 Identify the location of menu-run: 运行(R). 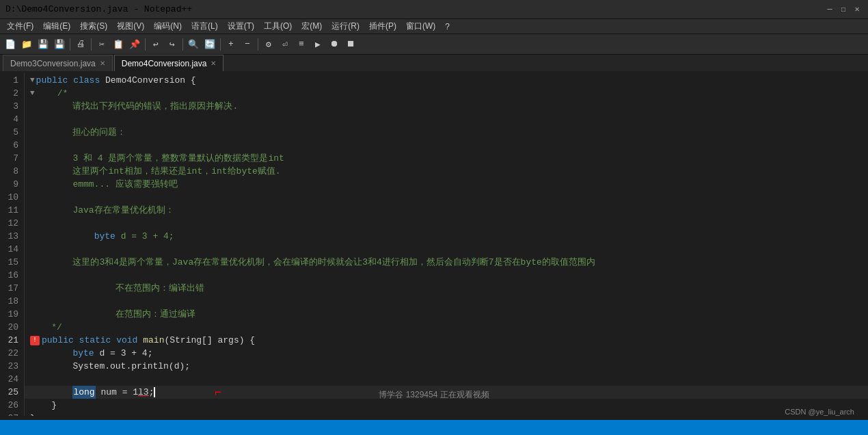
(346, 26).